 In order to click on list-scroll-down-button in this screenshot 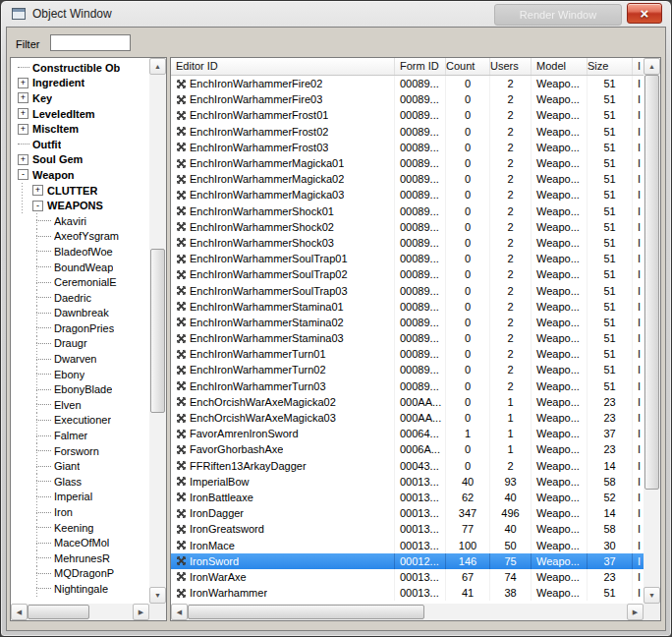, I will do `click(652, 596)`.